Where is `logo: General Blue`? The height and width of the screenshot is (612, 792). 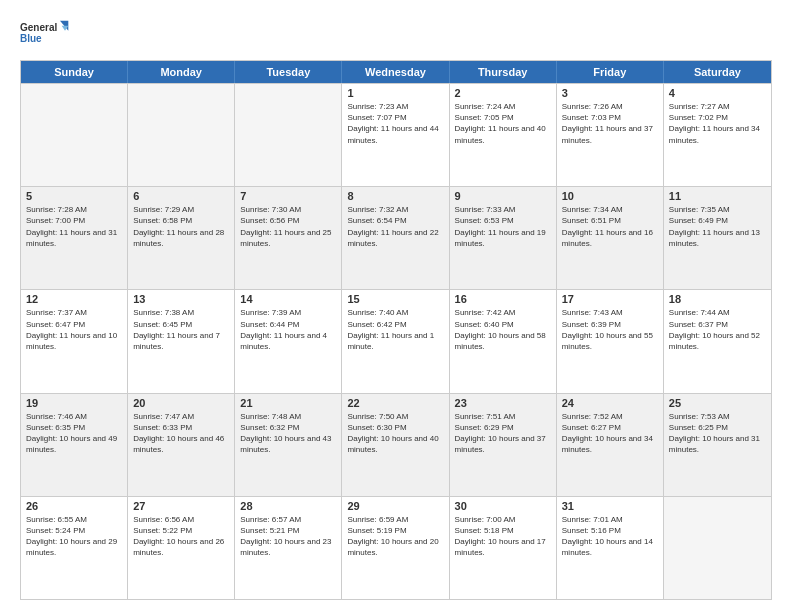 logo: General Blue is located at coordinates (45, 34).